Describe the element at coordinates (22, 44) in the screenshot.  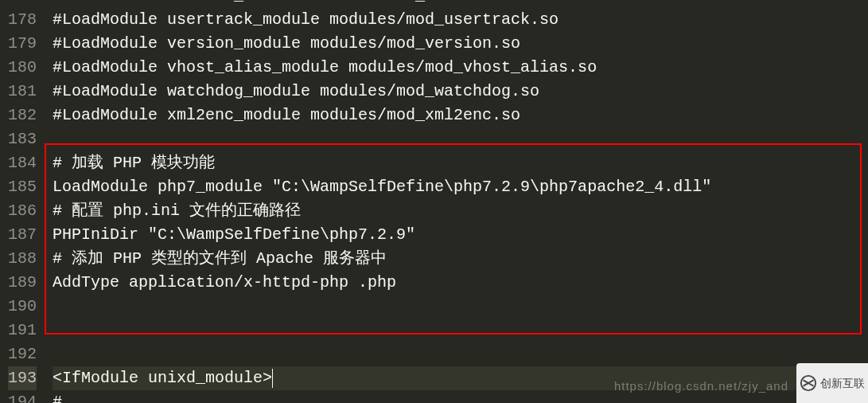
I see `line-number: 179` at that location.